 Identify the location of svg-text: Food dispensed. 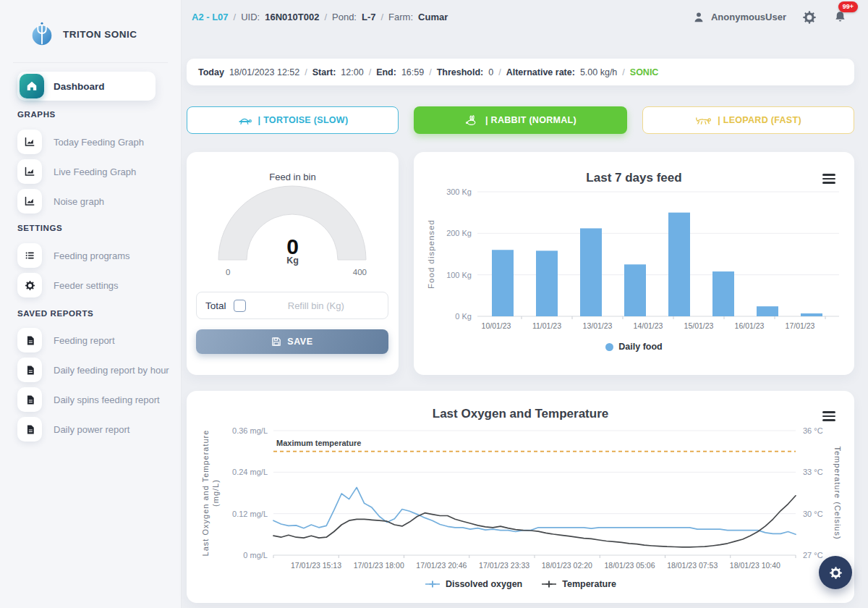
(431, 254).